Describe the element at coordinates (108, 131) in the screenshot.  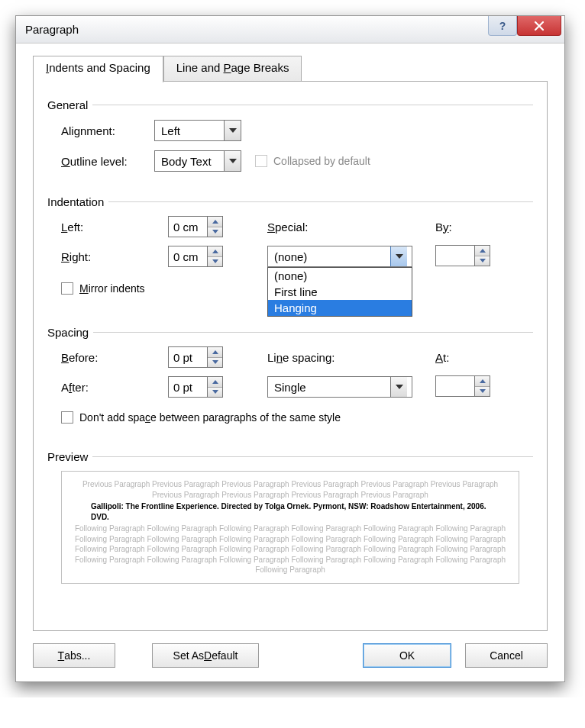
I see `alignment-label: Alignment:` at that location.